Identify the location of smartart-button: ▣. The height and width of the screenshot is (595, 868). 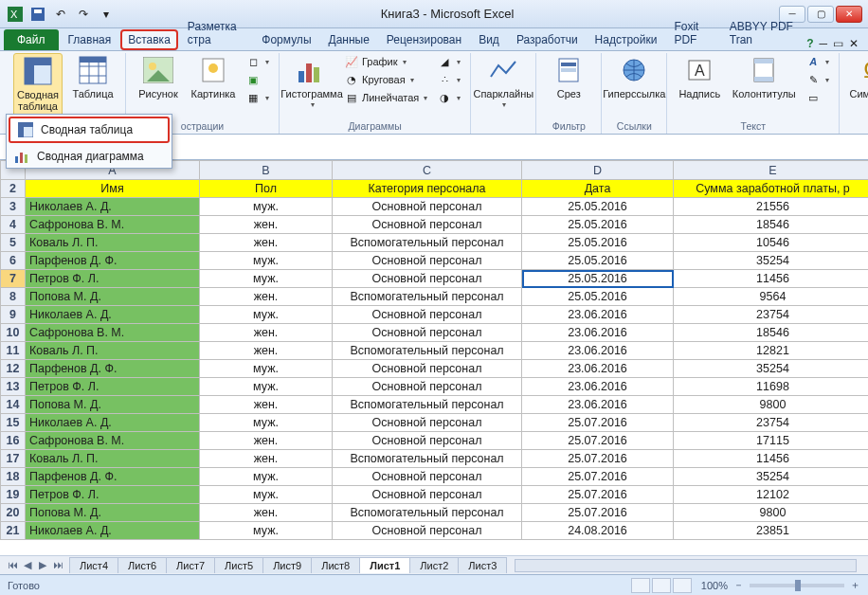
(258, 80).